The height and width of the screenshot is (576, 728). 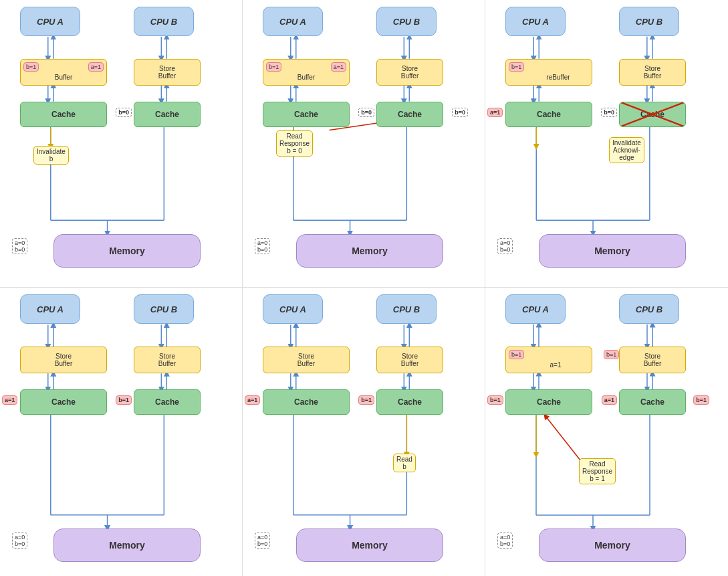 I want to click on cache-b-p2: Cache b=0, so click(x=410, y=114).